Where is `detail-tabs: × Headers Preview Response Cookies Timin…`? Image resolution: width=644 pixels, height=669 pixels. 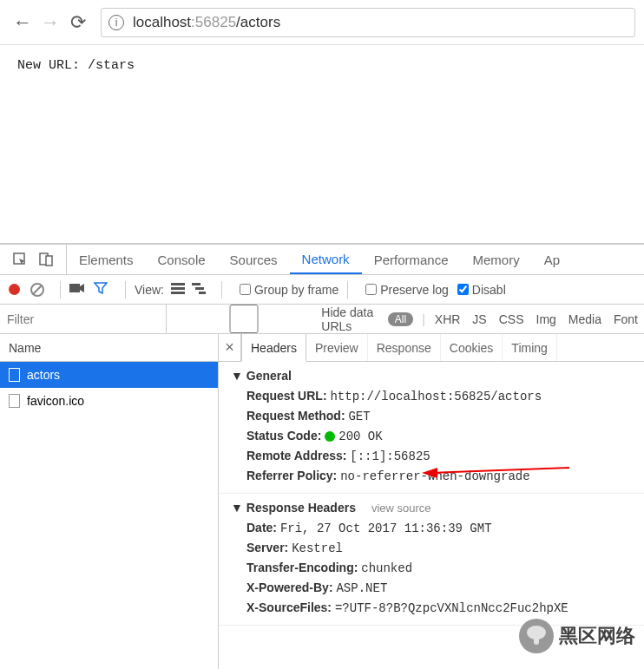 detail-tabs: × Headers Preview Response Cookies Timin… is located at coordinates (431, 348).